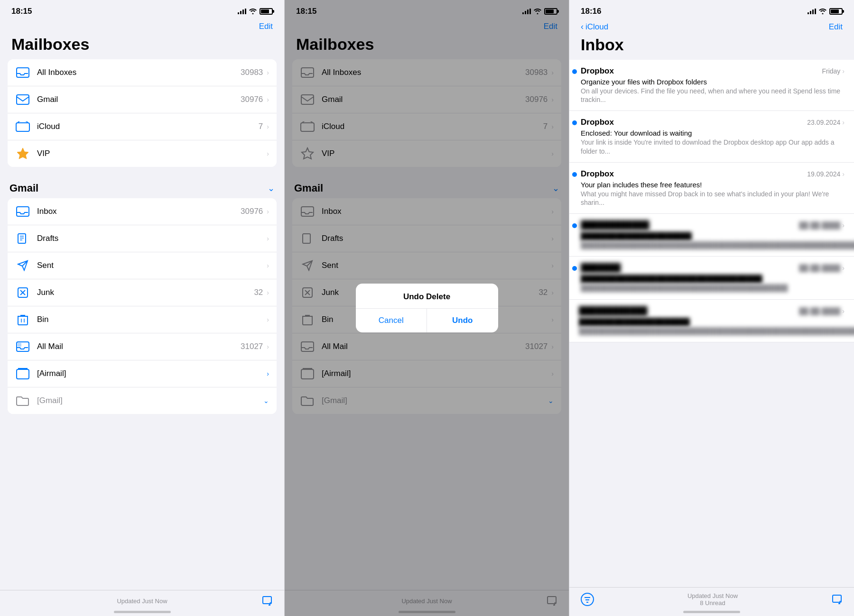  I want to click on list-item-all-inboxes-1: All Inboxes 30983 ›, so click(142, 73).